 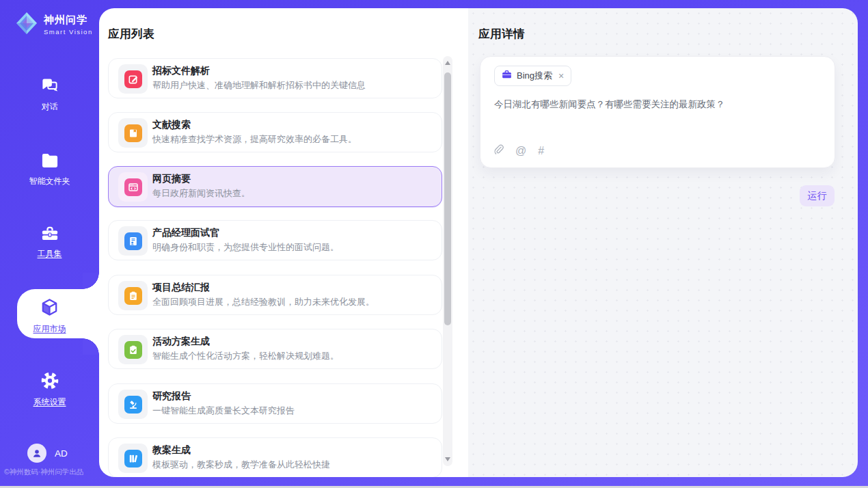 I want to click on hashtag-icon: #, so click(x=541, y=151).